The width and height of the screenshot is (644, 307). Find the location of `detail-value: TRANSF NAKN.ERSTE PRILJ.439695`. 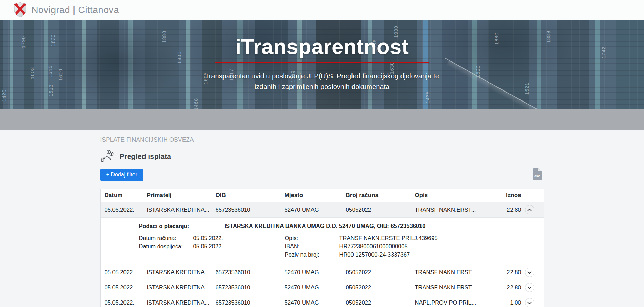

detail-value: TRANSF NAKN.ERSTE PRILJ.439695 is located at coordinates (439, 238).